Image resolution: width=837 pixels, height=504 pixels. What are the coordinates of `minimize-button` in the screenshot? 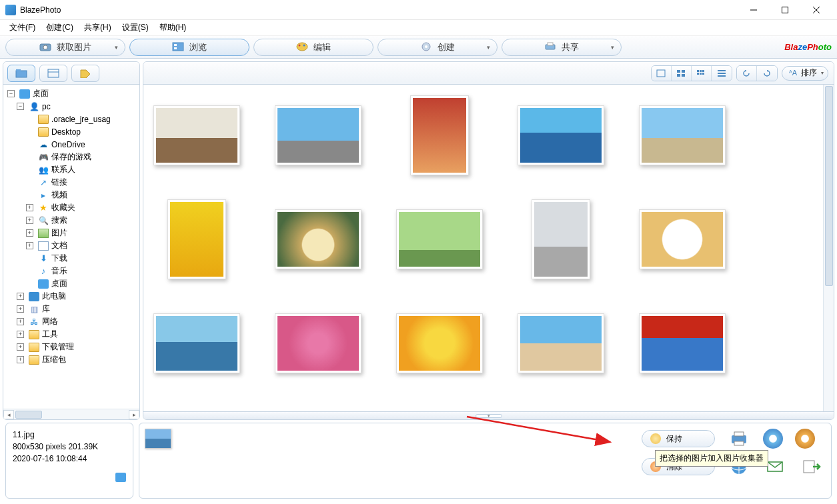 It's located at (754, 10).